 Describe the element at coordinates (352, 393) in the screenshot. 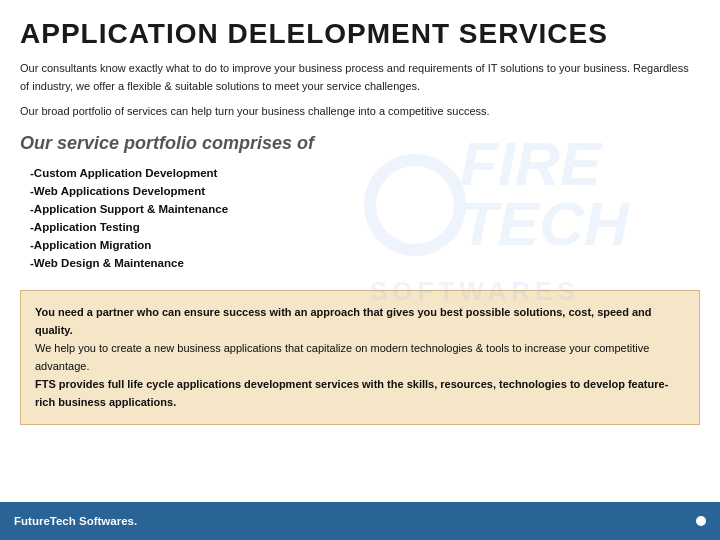

I see `highlight-line3: FTS provides full life cycle application…` at that location.